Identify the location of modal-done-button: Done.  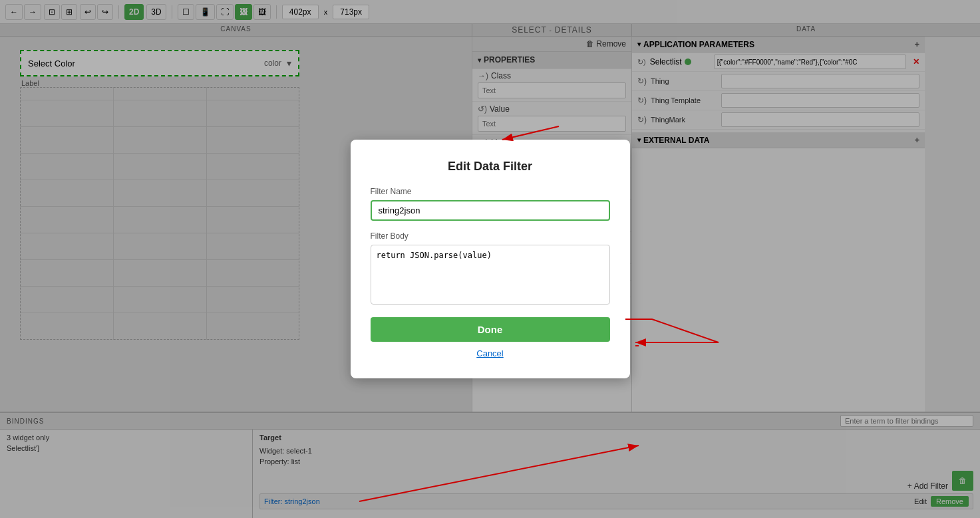
(490, 330).